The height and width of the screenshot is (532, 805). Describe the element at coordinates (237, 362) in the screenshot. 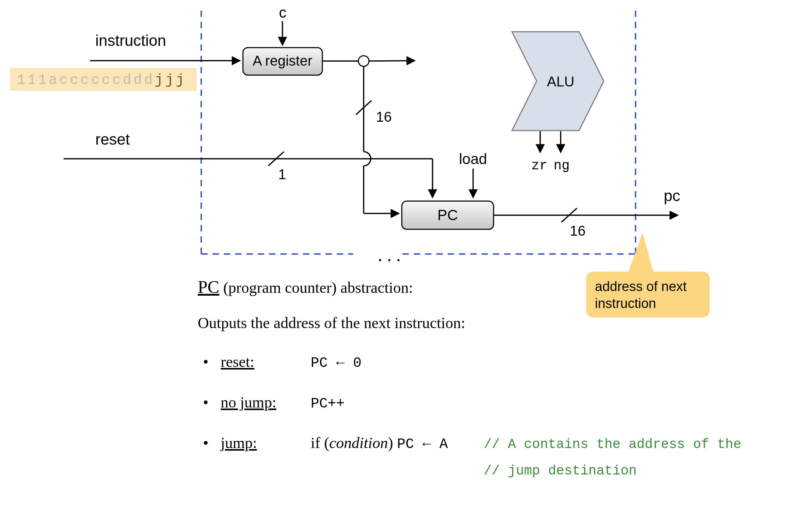

I see `bullet-reset-label: reset:` at that location.